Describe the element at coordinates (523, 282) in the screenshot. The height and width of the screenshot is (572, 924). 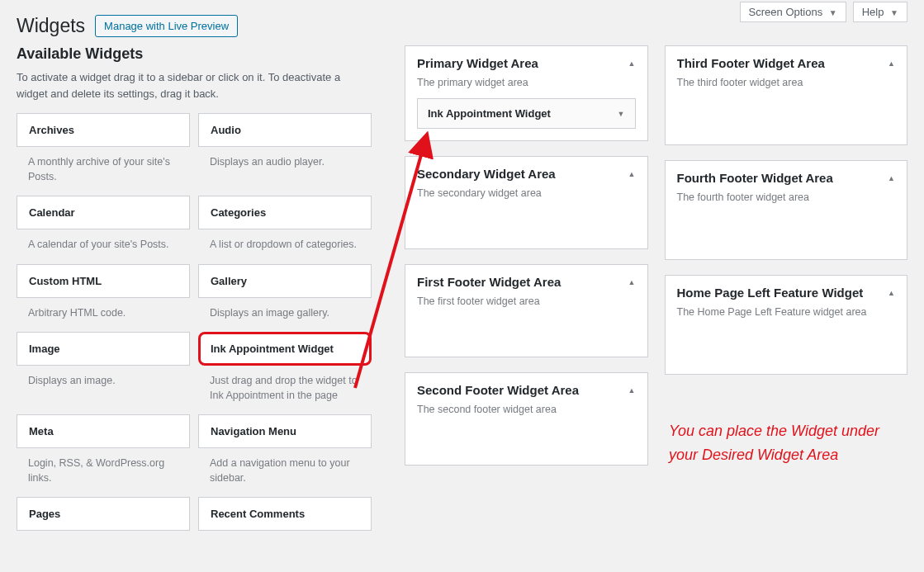
I see `widget-area-title: First Footer Widget Area` at that location.